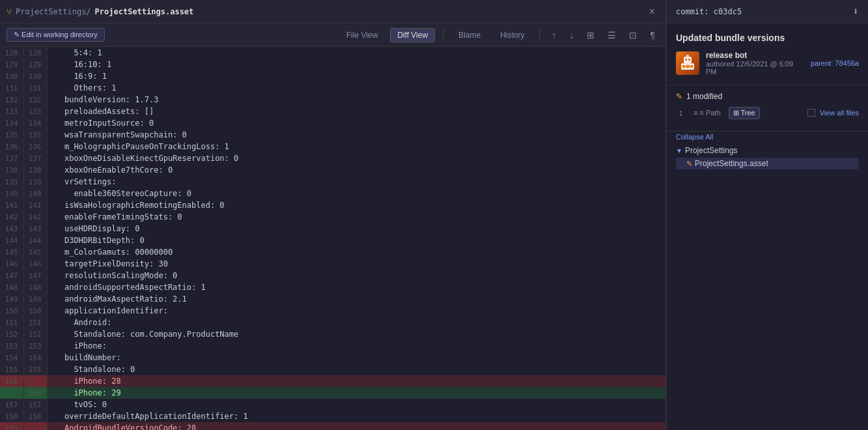 The height and width of the screenshot is (430, 868). Describe the element at coordinates (333, 217) in the screenshot. I see `table-row: 142142 enableFrameTimingStats: 0` at that location.